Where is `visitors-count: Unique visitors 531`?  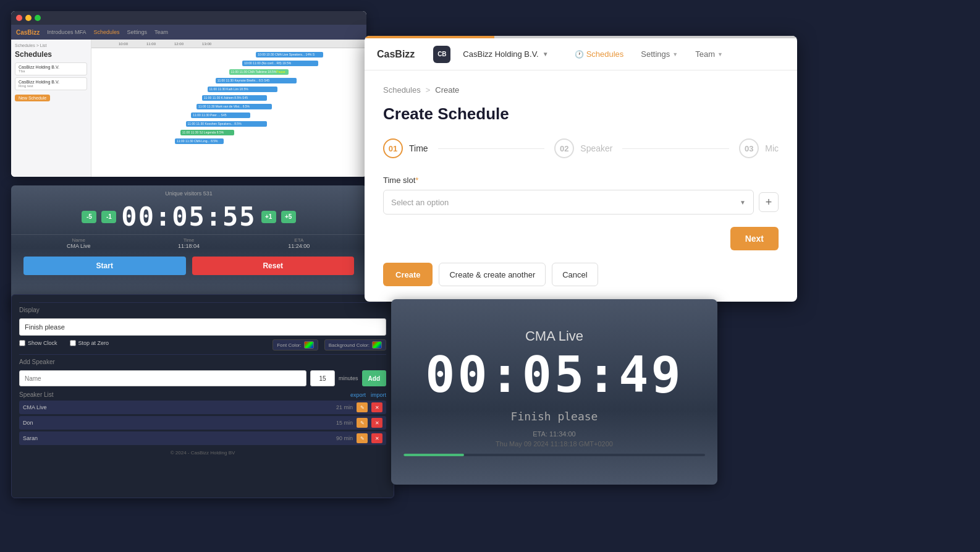 visitors-count: Unique visitors 531 is located at coordinates (189, 192).